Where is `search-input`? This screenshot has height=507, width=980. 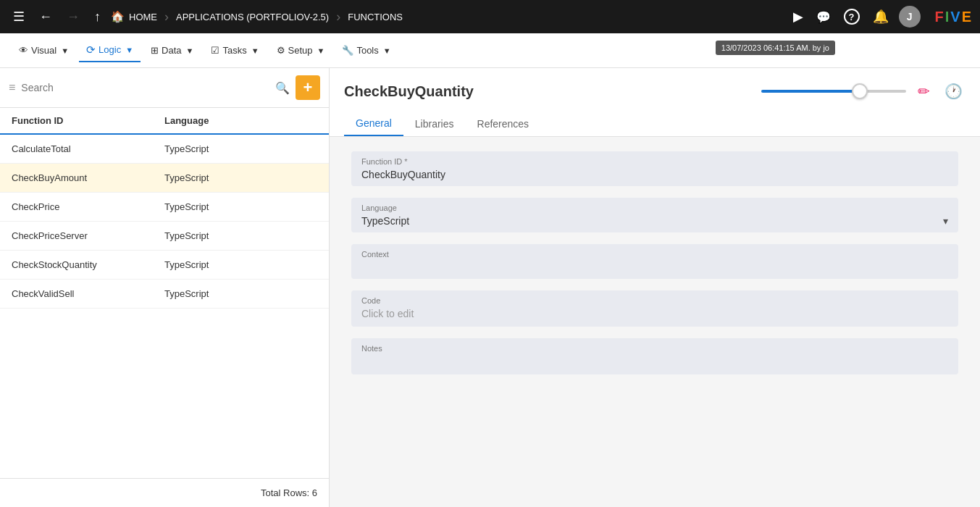 search-input is located at coordinates (145, 88).